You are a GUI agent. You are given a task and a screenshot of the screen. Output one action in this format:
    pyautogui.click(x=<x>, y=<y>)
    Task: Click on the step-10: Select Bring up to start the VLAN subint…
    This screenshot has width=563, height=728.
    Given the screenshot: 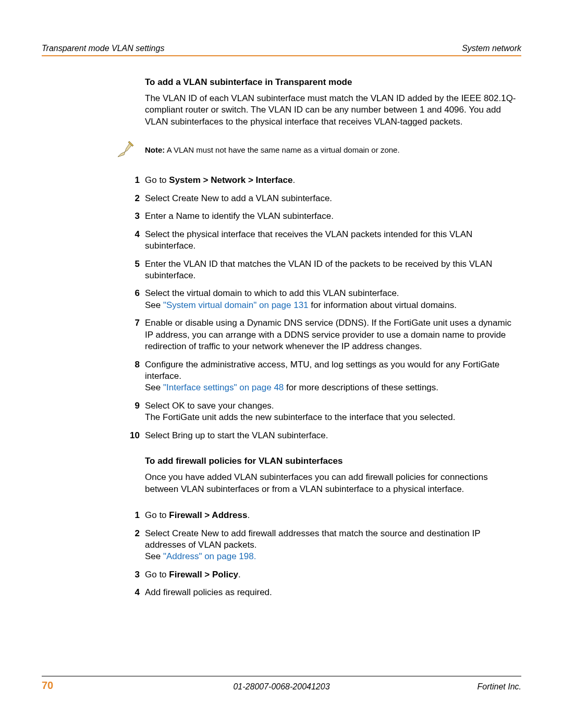 What is the action you would take?
    pyautogui.click(x=333, y=436)
    